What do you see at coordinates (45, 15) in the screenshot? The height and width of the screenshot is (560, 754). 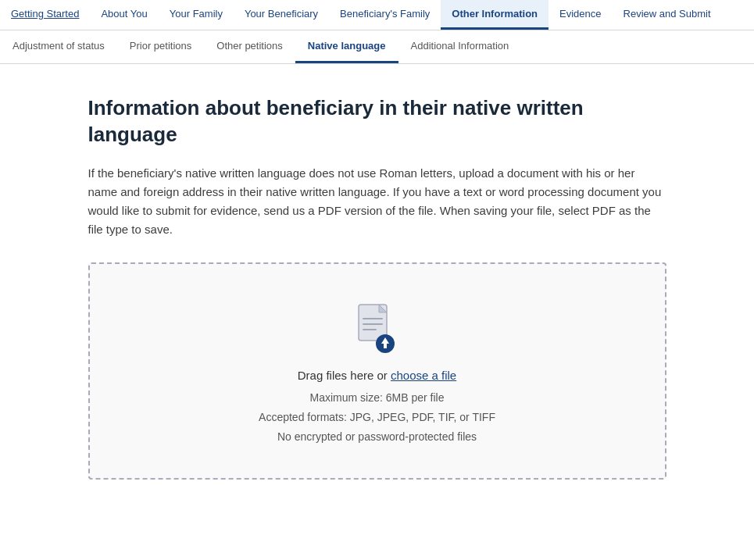 I see `nav-item-getting-started: Getting Started` at bounding box center [45, 15].